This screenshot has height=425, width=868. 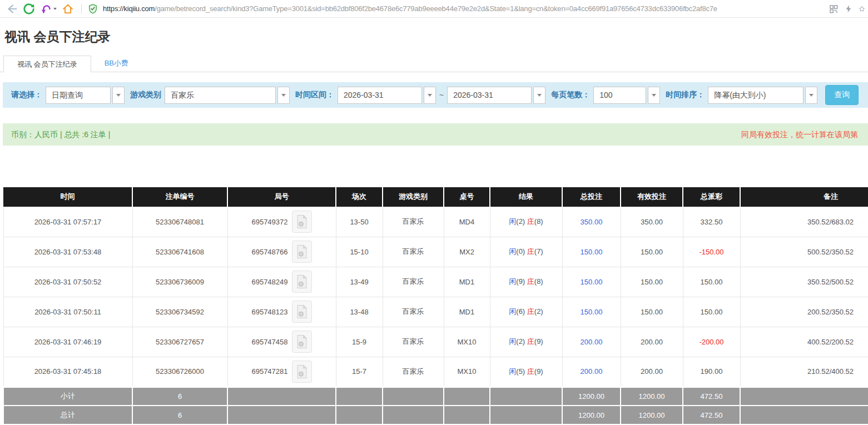 What do you see at coordinates (380, 96) in the screenshot?
I see `date-from-value: 2026-03-31` at bounding box center [380, 96].